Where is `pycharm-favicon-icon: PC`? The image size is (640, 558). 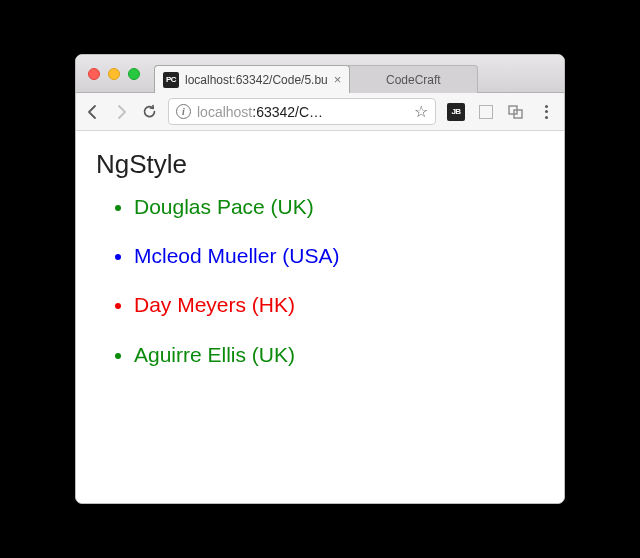 pycharm-favicon-icon: PC is located at coordinates (171, 80).